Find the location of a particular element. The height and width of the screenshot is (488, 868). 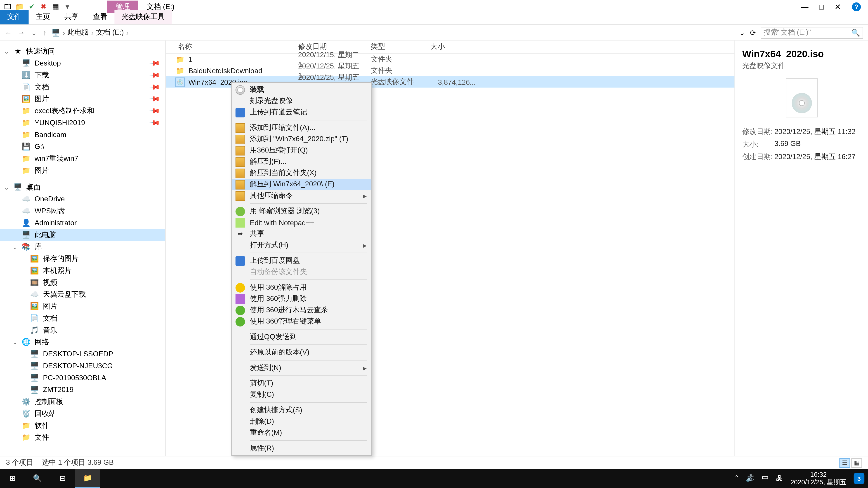

menu-item: Edit with Notepad++ is located at coordinates (302, 223).